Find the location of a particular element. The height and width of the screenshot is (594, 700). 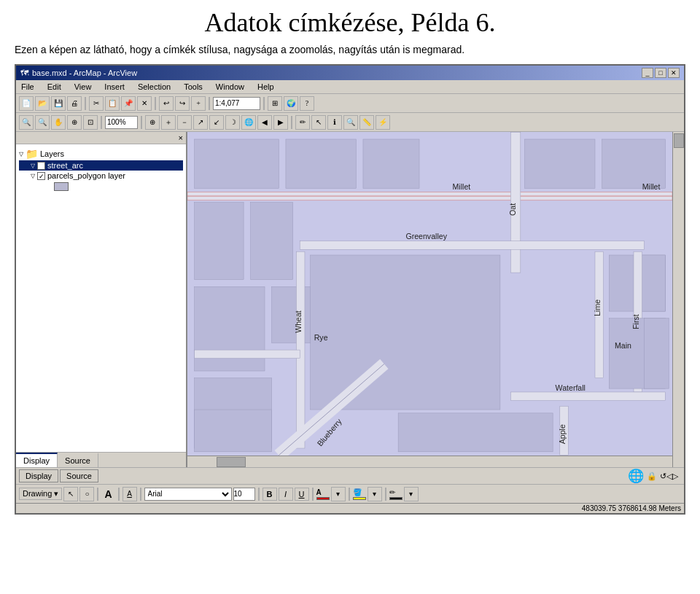

forward-btn: ▶ is located at coordinates (281, 122).